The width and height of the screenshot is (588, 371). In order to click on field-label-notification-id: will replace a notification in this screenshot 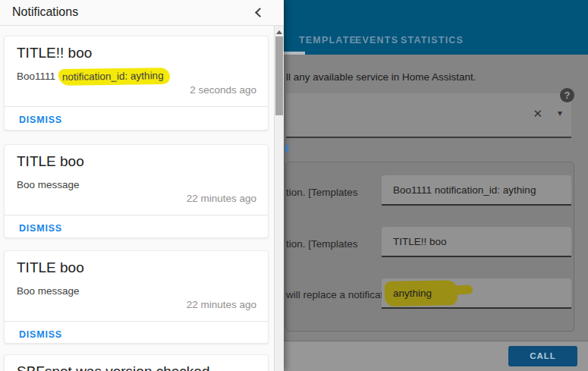, I will do `click(341, 294)`.